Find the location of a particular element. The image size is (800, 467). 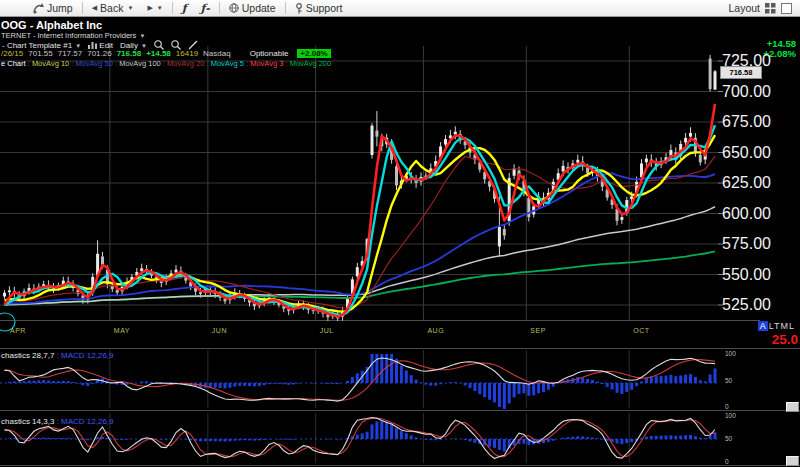

price-axis-label: 675.00 is located at coordinates (760, 122).